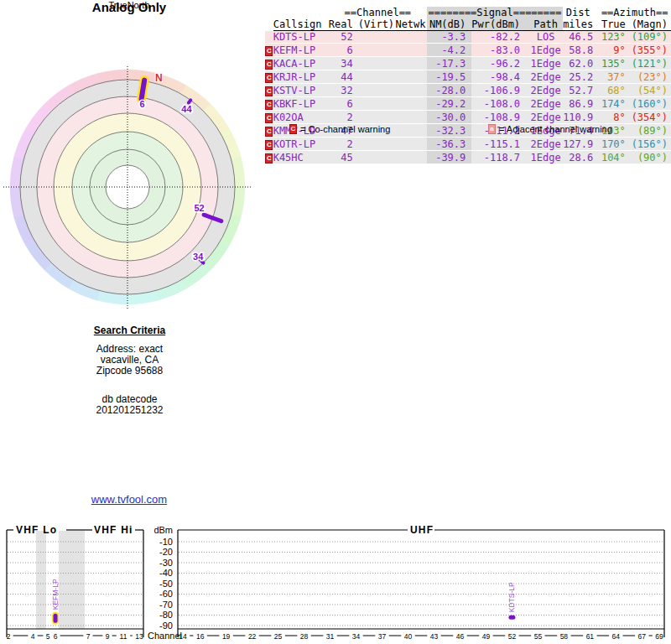 This screenshot has width=671, height=644. What do you see at coordinates (649, 77) in the screenshot?
I see `cell-magn-azimuth: (23°)` at bounding box center [649, 77].